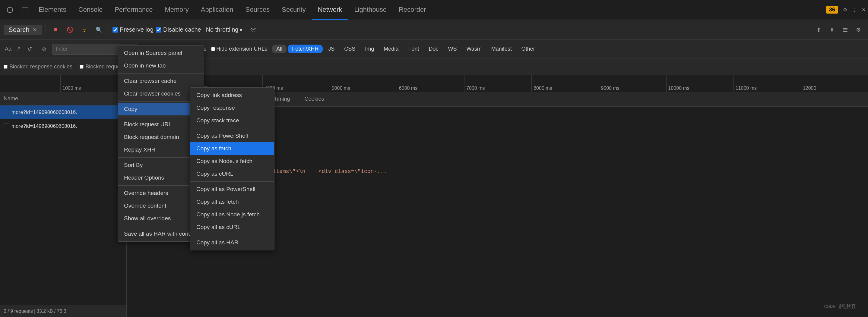  Describe the element at coordinates (51, 311) in the screenshot. I see `transfer-size: 33.2 kB / 76.3` at that location.